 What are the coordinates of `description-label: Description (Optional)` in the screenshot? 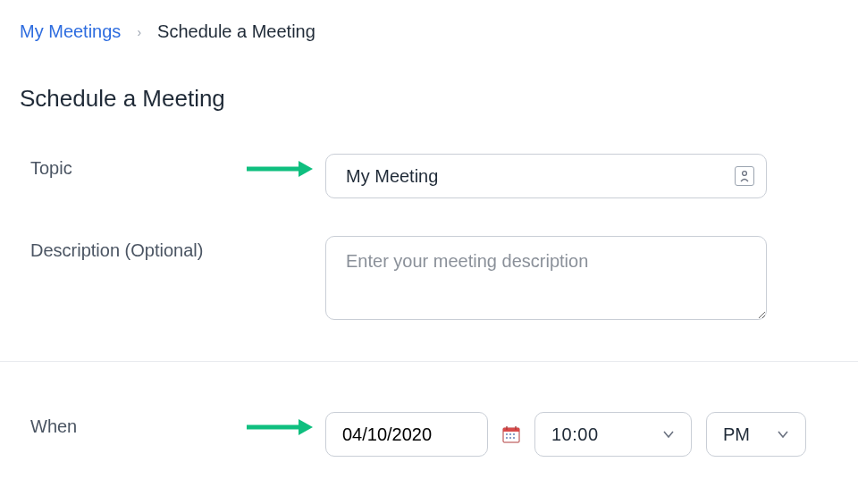 It's located at (116, 250).